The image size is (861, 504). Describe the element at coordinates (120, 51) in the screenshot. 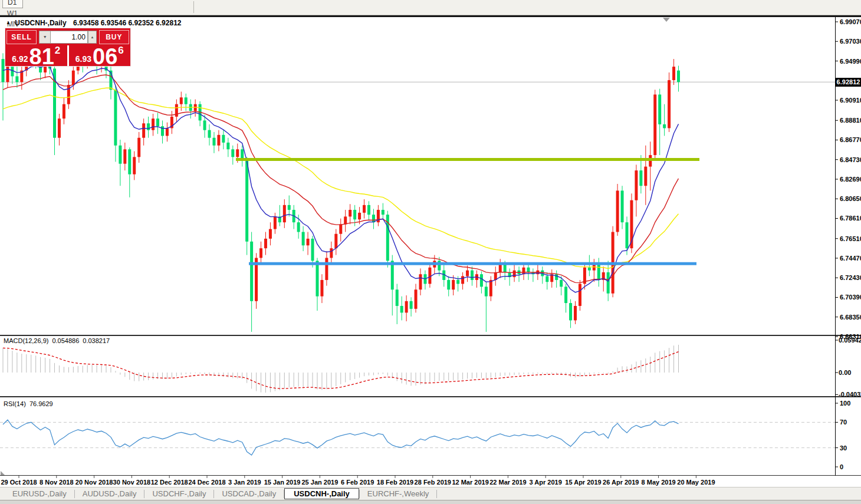

I see `buy-price-point: 6` at that location.